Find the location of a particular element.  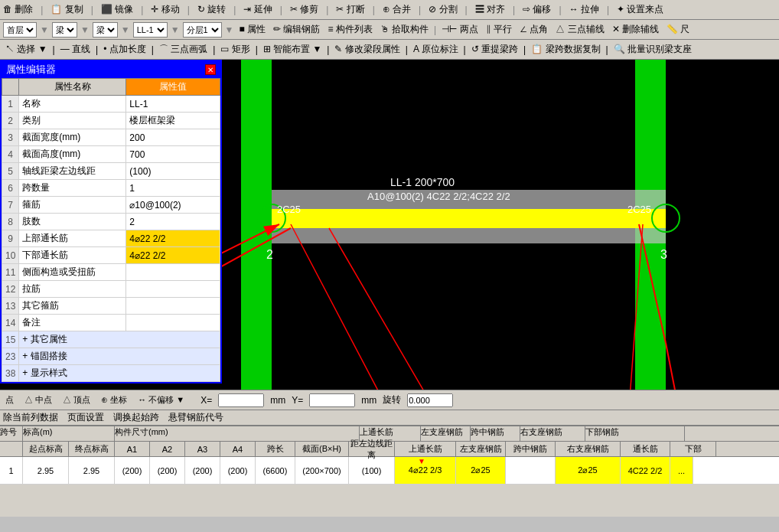

col-kz-sub: 跨中钢筋 is located at coordinates (531, 449).